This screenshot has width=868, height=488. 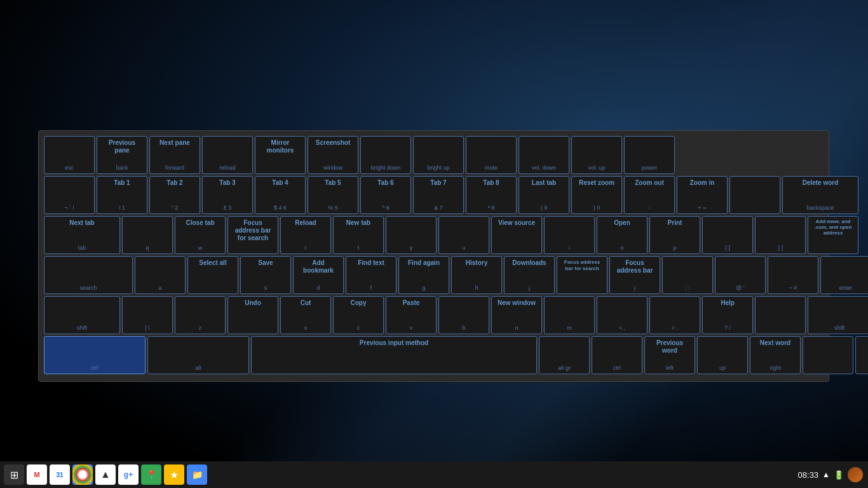 I want to click on key-history: History h, so click(x=477, y=275).